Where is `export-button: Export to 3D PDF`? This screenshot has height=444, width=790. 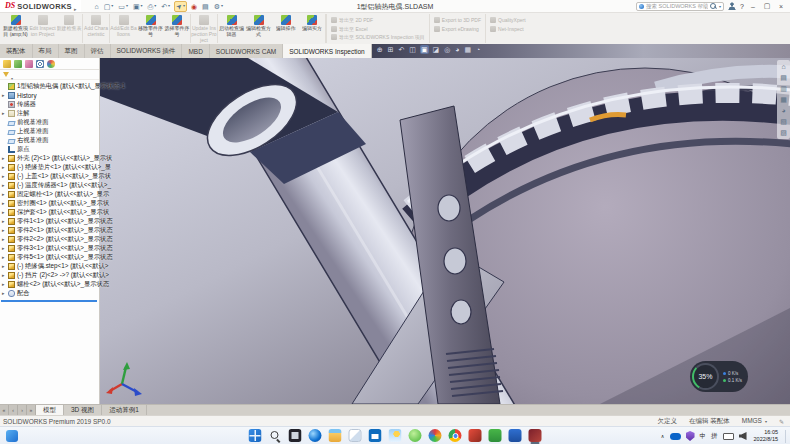 export-button: Export to 3D PDF is located at coordinates (458, 20).